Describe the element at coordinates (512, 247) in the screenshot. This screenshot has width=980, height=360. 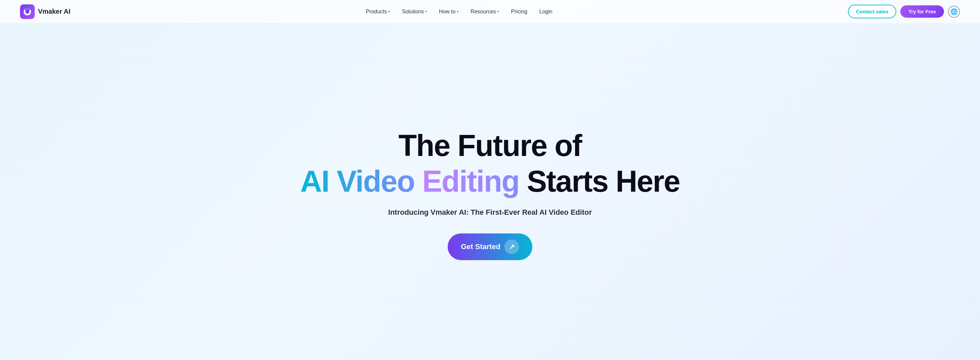
I see `arrow-icon: ↗` at that location.